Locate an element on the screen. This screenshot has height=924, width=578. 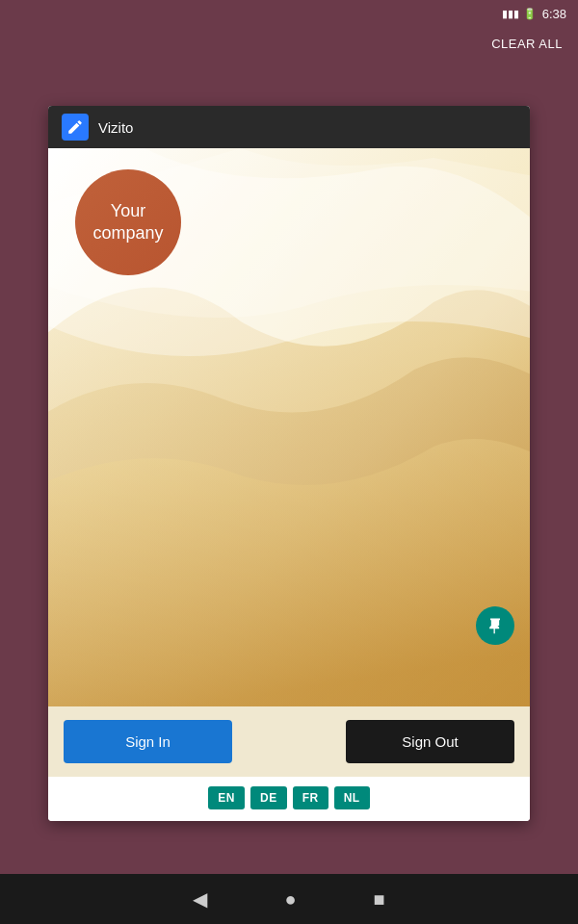
company-name: Your company is located at coordinates (128, 223).